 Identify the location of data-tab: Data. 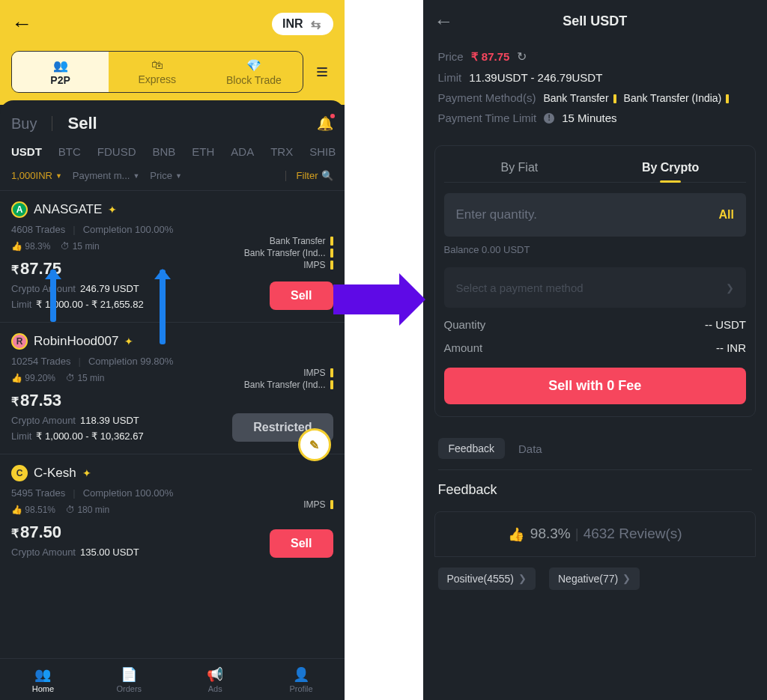
(530, 449).